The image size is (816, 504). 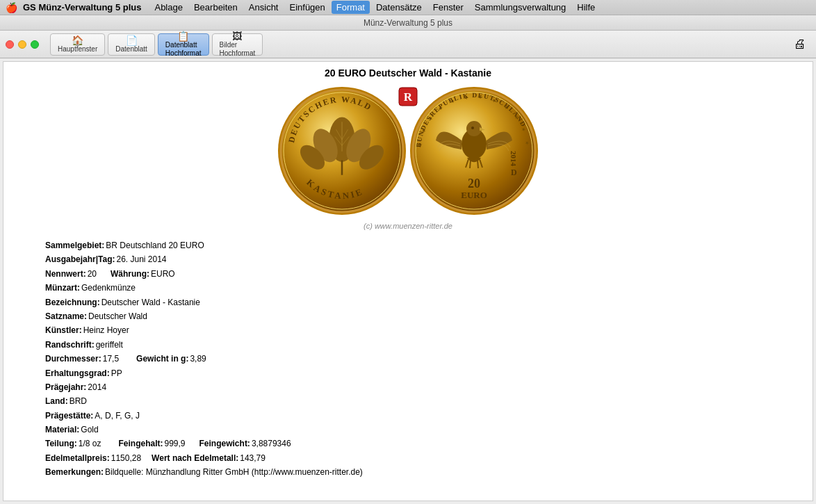 I want to click on land-value: BRD, so click(x=78, y=401).